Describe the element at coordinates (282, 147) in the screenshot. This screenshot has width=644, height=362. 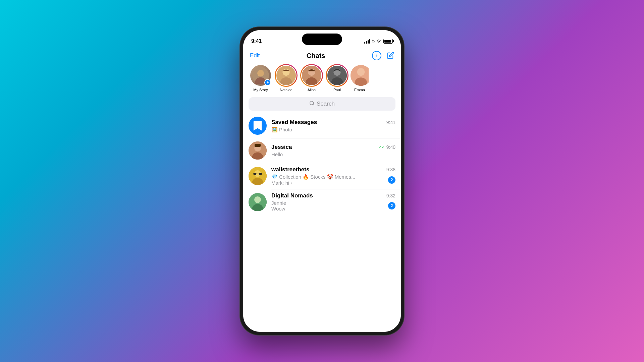
I see `jessica-name: Jessica` at that location.